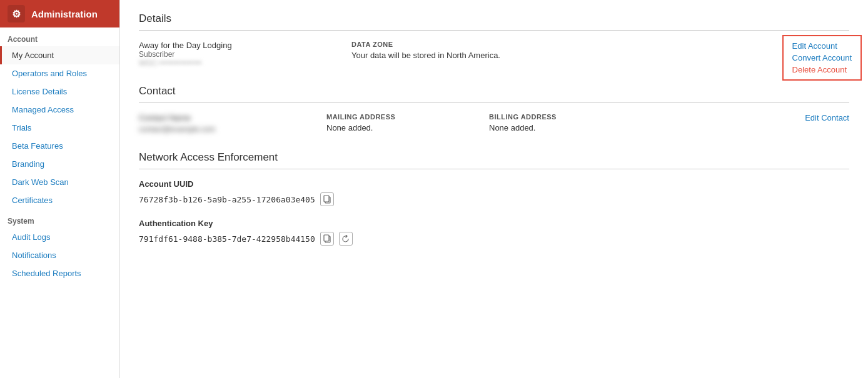 Image resolution: width=868 pixels, height=378 pixels. What do you see at coordinates (227, 239) in the screenshot?
I see `auth-key-value: 791fdf61-9488-b385-7de7-422958b44150` at bounding box center [227, 239].